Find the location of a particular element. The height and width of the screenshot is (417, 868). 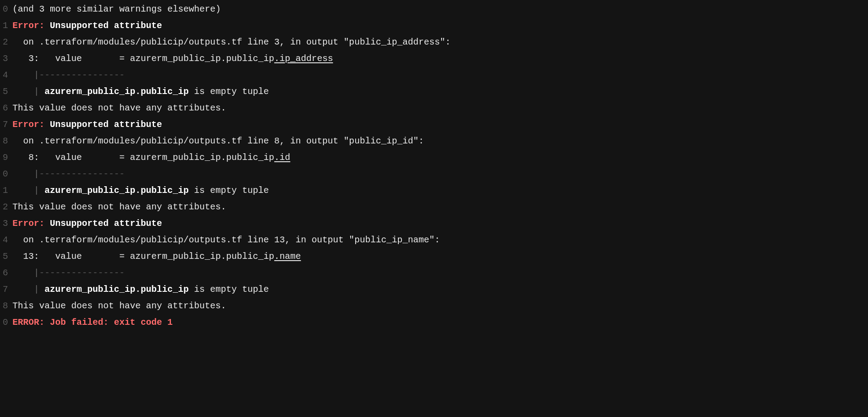

log-line: 4 on .terraform/modules/publicip/outputs… is located at coordinates (434, 240).